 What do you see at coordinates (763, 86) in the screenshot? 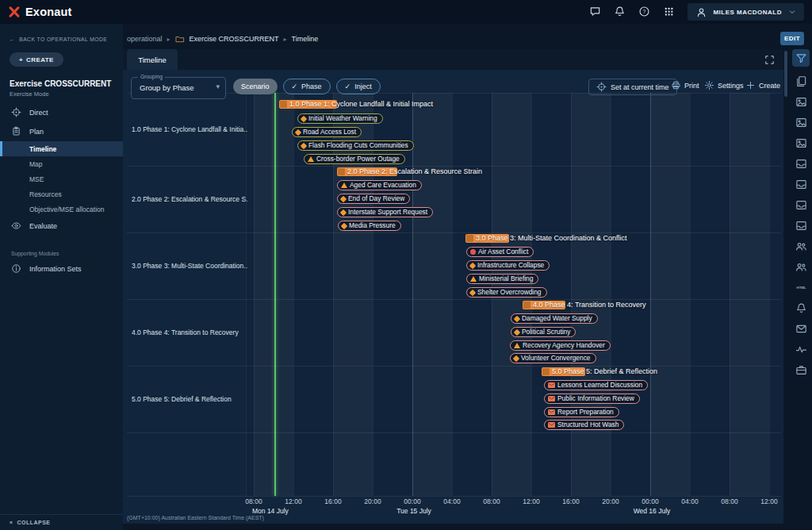
I see `create-inject-button: Create` at bounding box center [763, 86].